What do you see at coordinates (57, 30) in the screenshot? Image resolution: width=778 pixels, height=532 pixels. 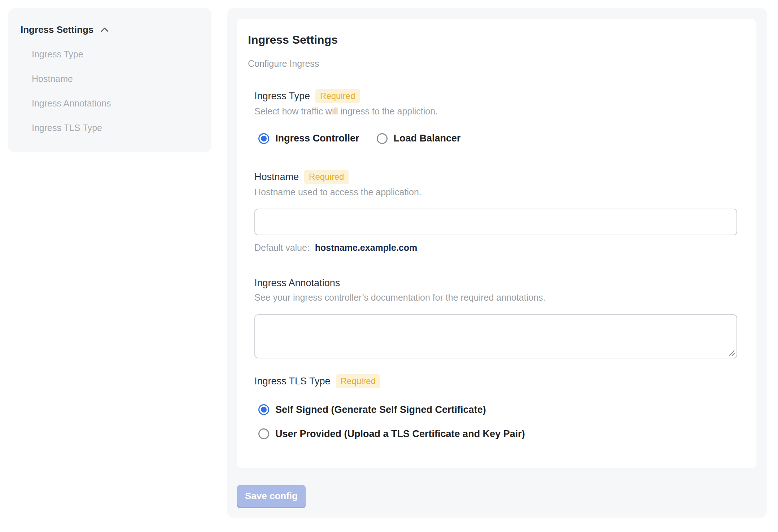 I see `sidebar-section-title: Ingress Settings` at bounding box center [57, 30].